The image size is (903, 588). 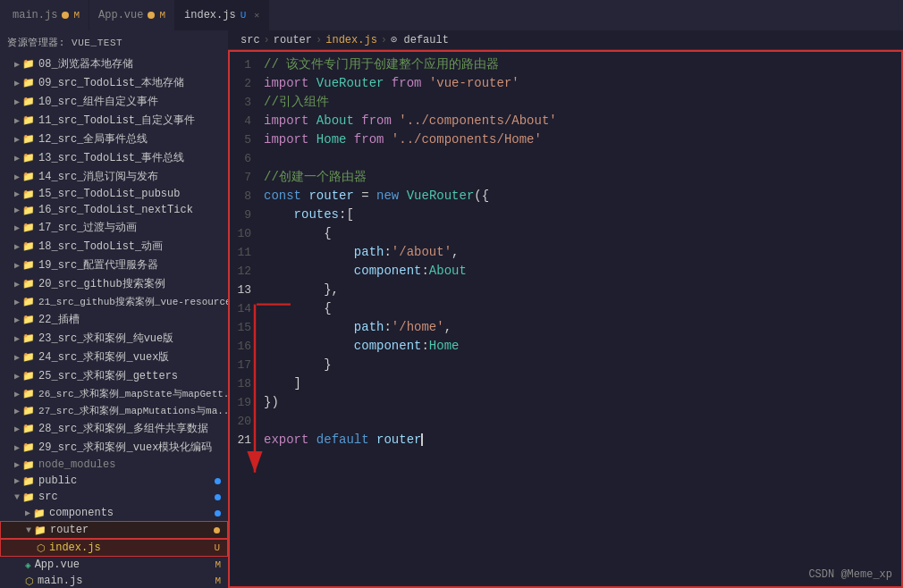 What do you see at coordinates (247, 103) in the screenshot?
I see `line-number: 3` at bounding box center [247, 103].